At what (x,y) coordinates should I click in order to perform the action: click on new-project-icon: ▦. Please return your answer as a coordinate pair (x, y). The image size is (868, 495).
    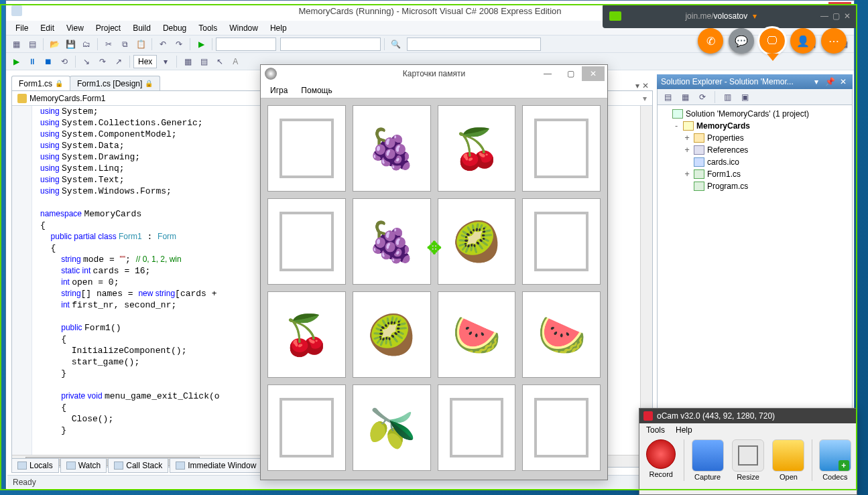
    Looking at the image, I should click on (16, 44).